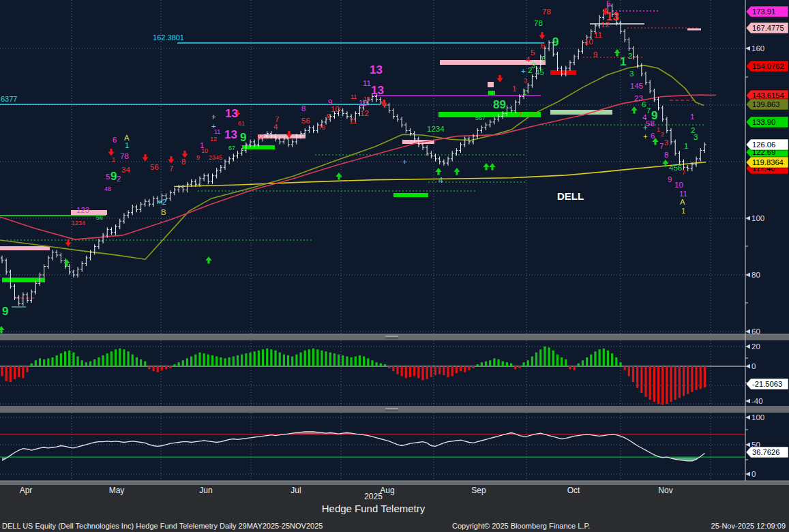 Image resolution: width=789 pixels, height=532 pixels. Describe the element at coordinates (363, 103) in the screenshot. I see `demark-count-label: 10` at that location.